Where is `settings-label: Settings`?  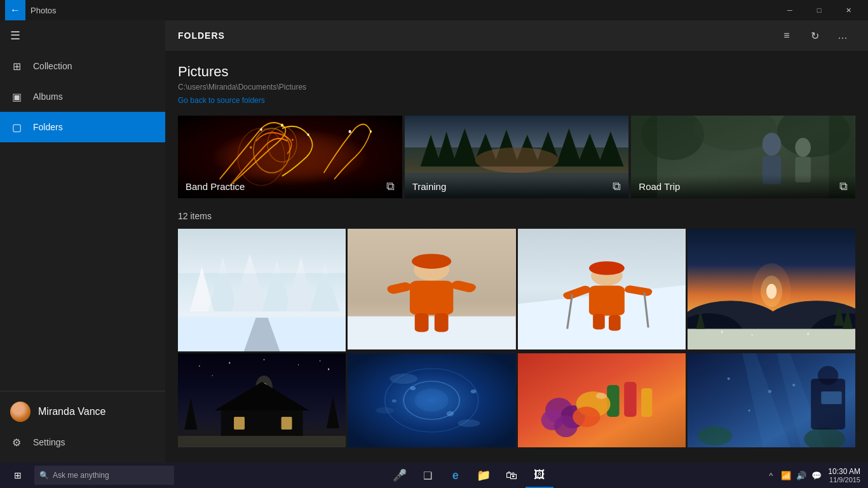 settings-label: Settings is located at coordinates (50, 442).